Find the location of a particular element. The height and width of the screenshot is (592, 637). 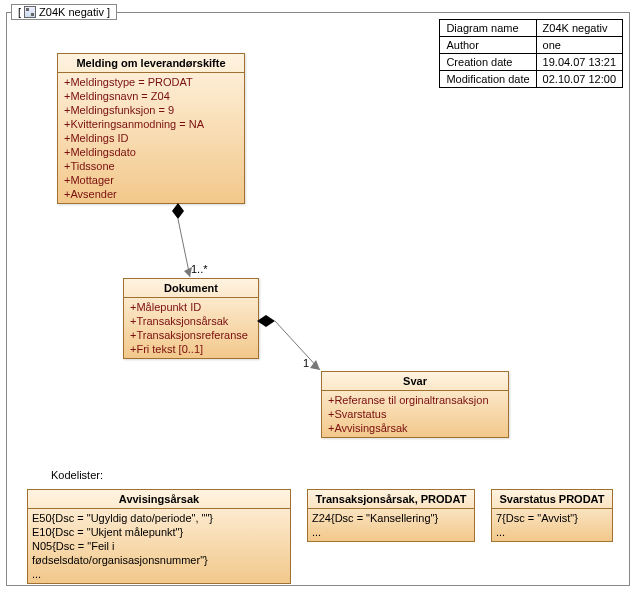

metadata-table: Diagram nameZ04K negativ Authorone Creat… is located at coordinates (531, 54).